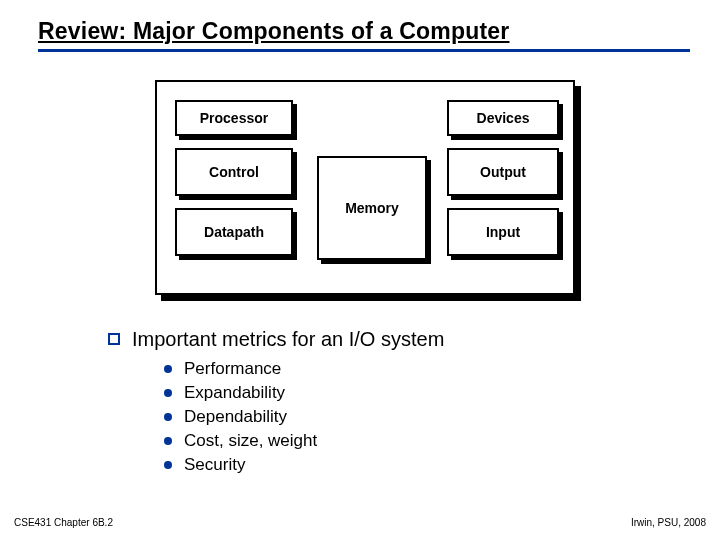 This screenshot has width=720, height=540. I want to click on footer-right: Irwin, PSU, 2008, so click(668, 522).